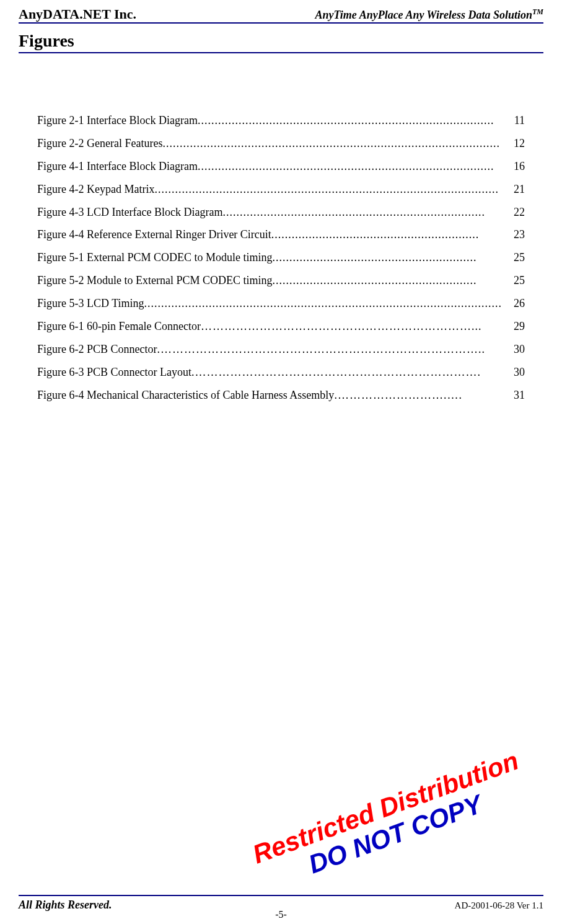  Describe the element at coordinates (100, 144) in the screenshot. I see `toc-label: Figure 2-2 General Features` at that location.